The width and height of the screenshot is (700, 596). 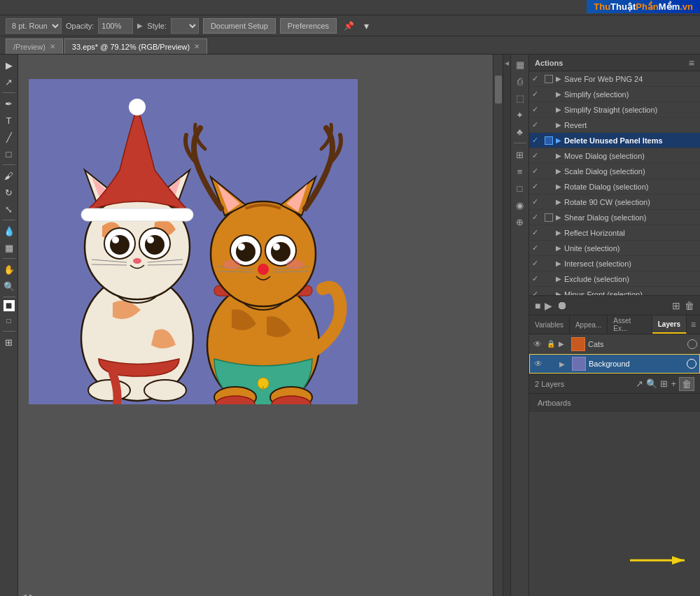 What do you see at coordinates (9, 269) in the screenshot?
I see `hand-tool: ✋` at bounding box center [9, 269].